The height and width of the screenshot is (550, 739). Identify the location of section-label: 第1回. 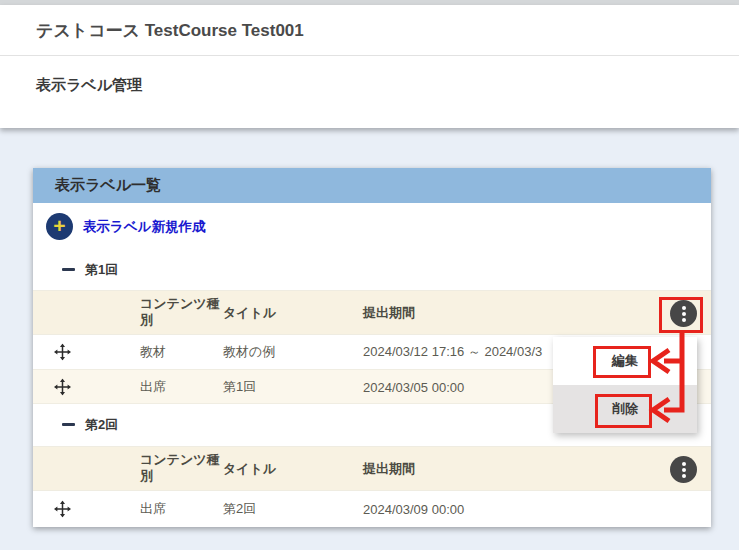
(102, 270).